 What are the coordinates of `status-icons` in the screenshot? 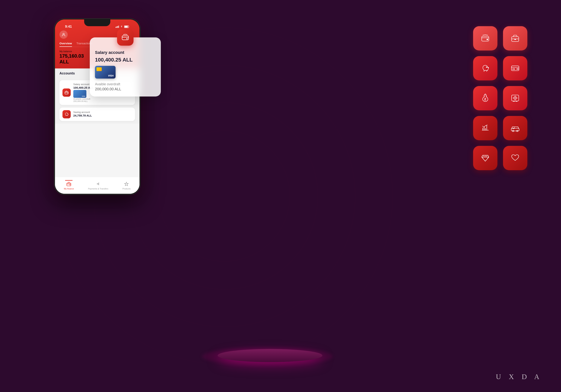 It's located at (123, 27).